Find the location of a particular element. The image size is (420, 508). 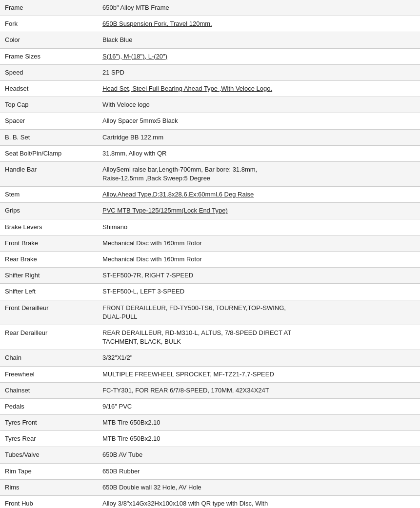

table-row: Handle BarAlloySemi raise bar,Length-700… is located at coordinates (210, 174).